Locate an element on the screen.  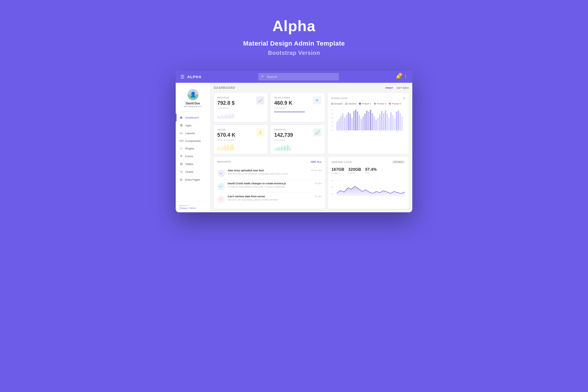
terms-link: Terms is located at coordinates (193, 208).